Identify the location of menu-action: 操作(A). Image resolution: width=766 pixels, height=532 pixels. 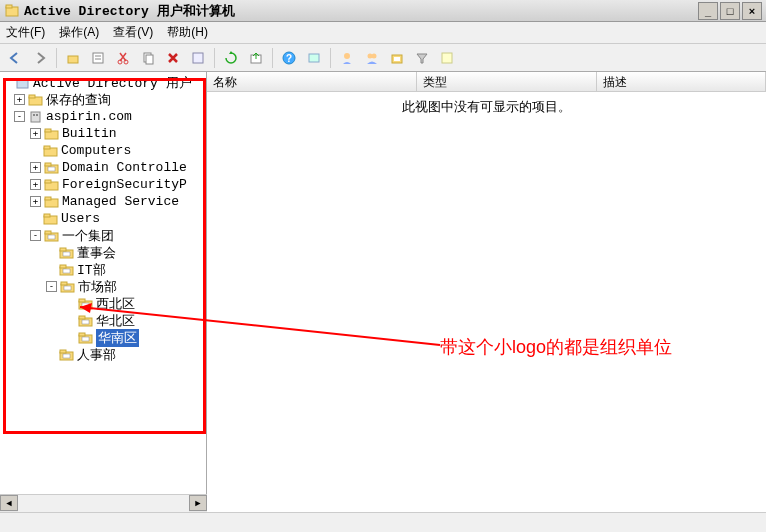
(79, 32).